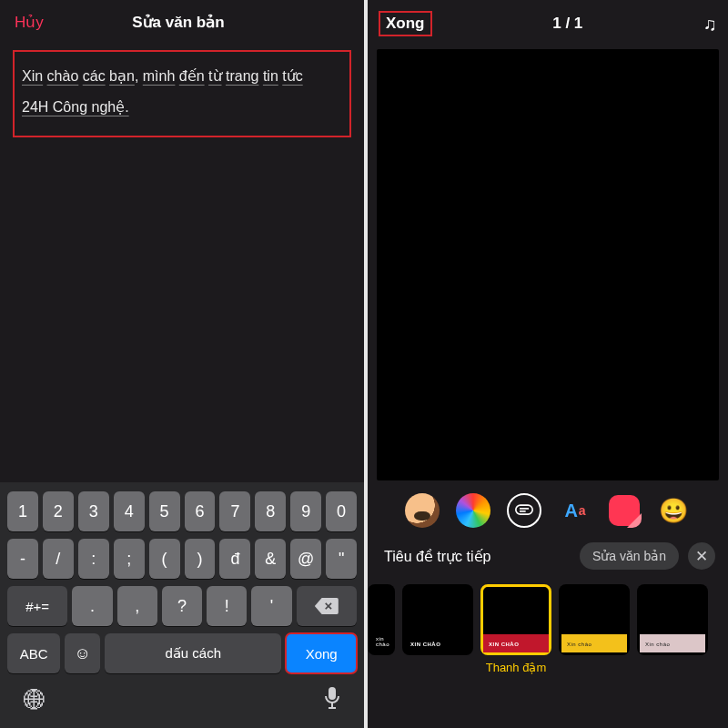  What do you see at coordinates (182, 76) in the screenshot?
I see `text-line-1: Xin chào các bạn, mình đến từ trang tin …` at bounding box center [182, 76].